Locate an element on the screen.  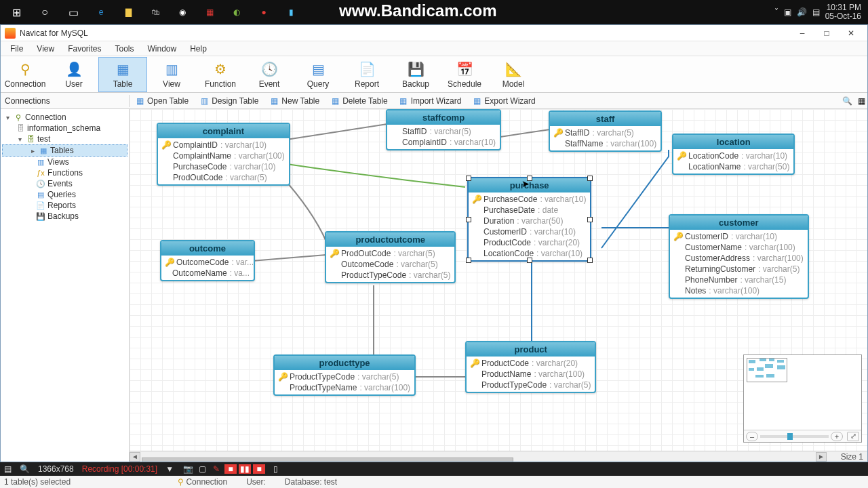
minimap: – + ⤢ is located at coordinates (803, 399).